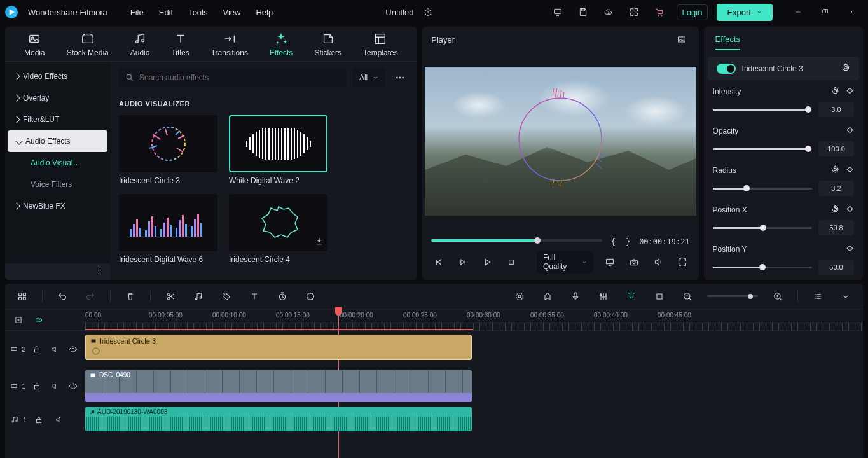 This screenshot has height=458, width=868. What do you see at coordinates (198, 296) in the screenshot?
I see `music-beat-icon` at bounding box center [198, 296].